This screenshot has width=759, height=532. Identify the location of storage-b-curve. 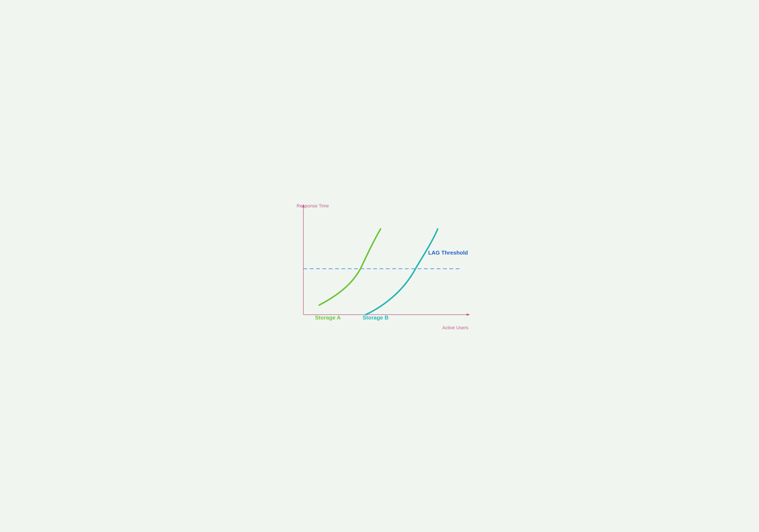
(402, 272).